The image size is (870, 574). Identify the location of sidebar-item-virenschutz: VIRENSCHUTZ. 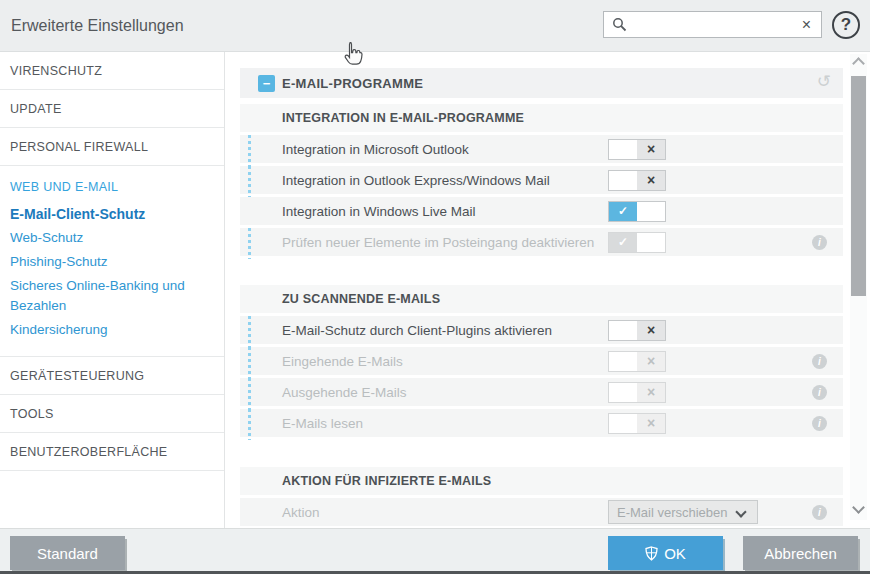
(112, 71).